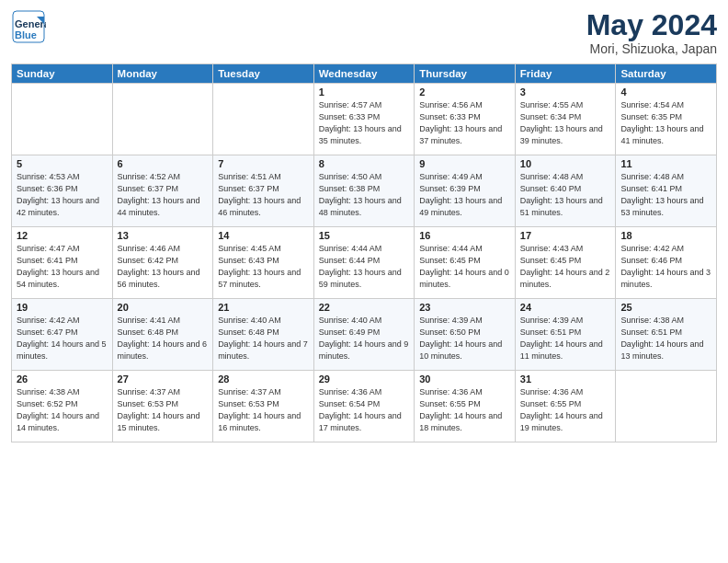 This screenshot has height=563, width=728. I want to click on calendar-cell: 21Sunrise: 4:40 AM Sunset: 6:48 PM Dayli…, so click(264, 335).